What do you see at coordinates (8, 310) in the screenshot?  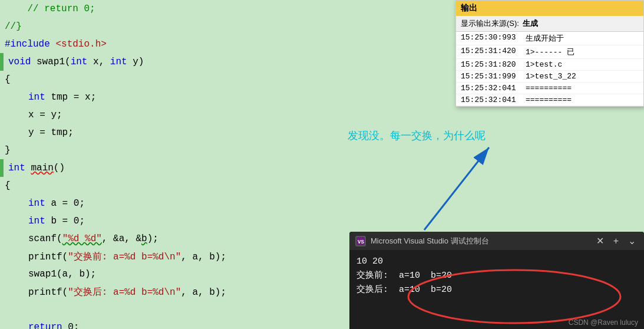 I see `code-content` at bounding box center [8, 310].